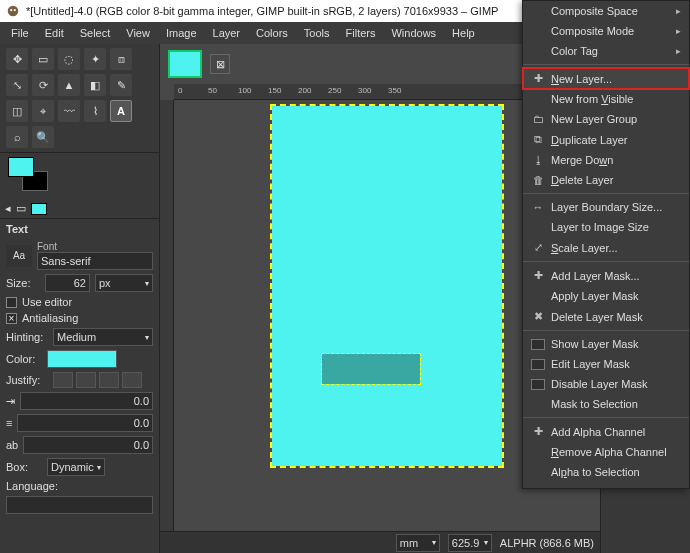 Image resolution: width=690 pixels, height=553 pixels. Describe the element at coordinates (212, 90) in the screenshot. I see `ruler-tick: 50` at that location.